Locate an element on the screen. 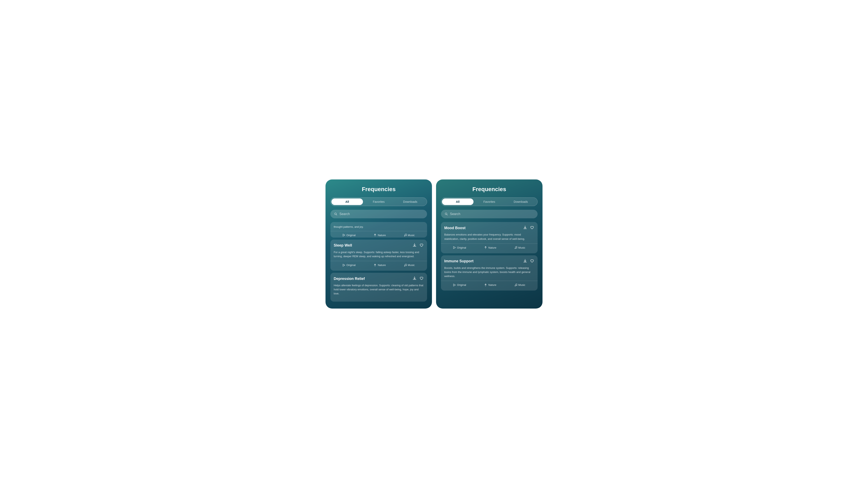  left-partial-original-btn: Original is located at coordinates (349, 235).